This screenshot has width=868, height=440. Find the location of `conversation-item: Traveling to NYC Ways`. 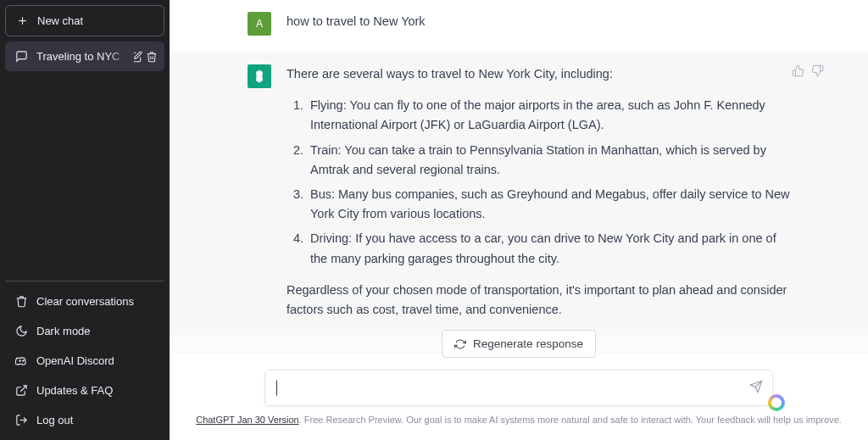

conversation-item: Traveling to NYC Ways is located at coordinates (85, 56).